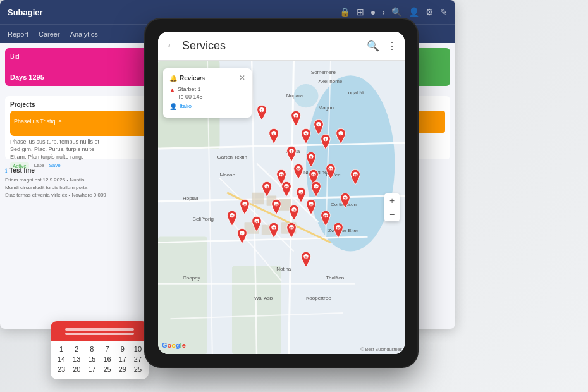  I want to click on cal-num: 16, so click(107, 359).